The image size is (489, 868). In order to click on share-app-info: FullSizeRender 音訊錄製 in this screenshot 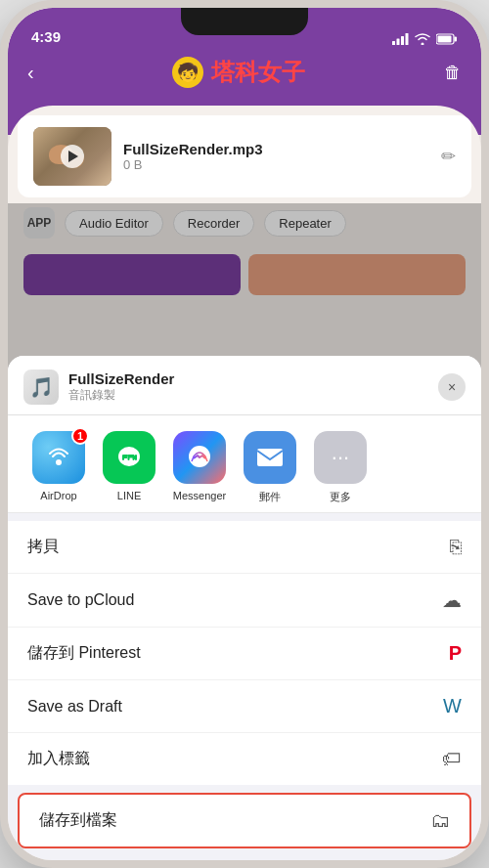, I will do `click(253, 387)`.